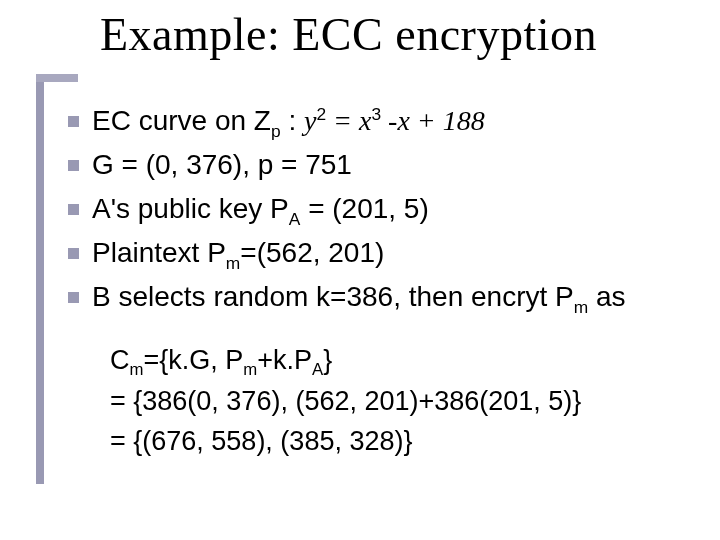 The width and height of the screenshot is (720, 540). I want to click on subscript-p: p, so click(276, 131).